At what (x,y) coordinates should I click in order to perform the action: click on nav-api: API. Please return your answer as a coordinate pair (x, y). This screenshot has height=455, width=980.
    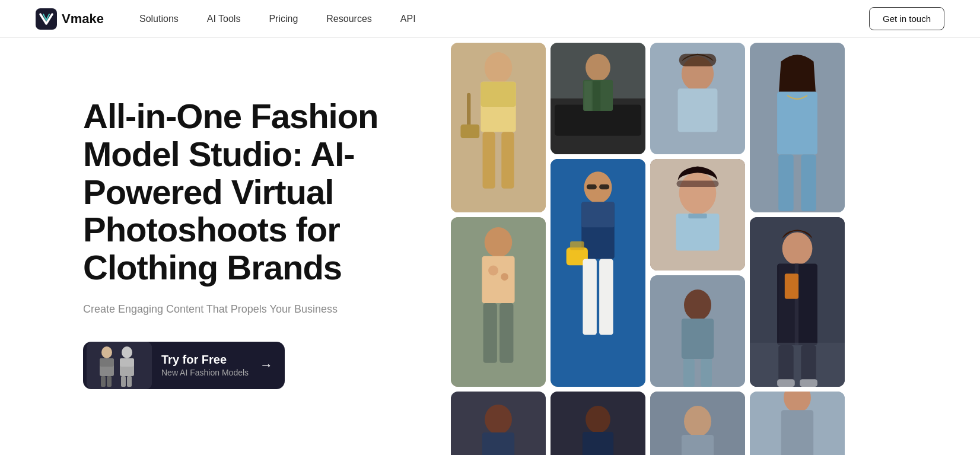
    Looking at the image, I should click on (408, 19).